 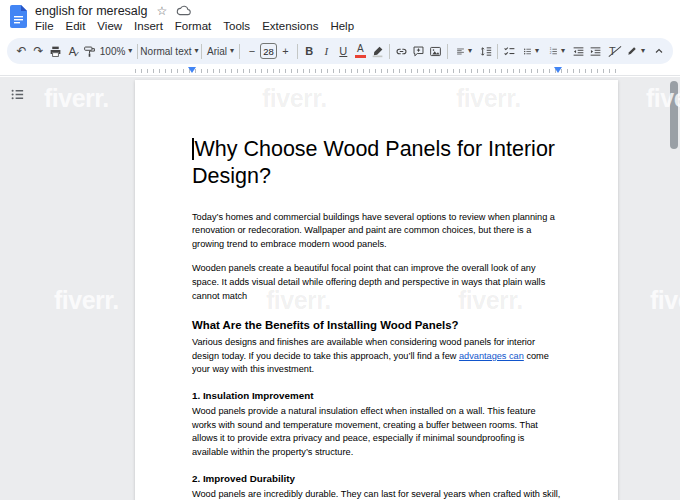 I want to click on header: english for meresalg ☆ File Edit View In…, so click(x=340, y=18).